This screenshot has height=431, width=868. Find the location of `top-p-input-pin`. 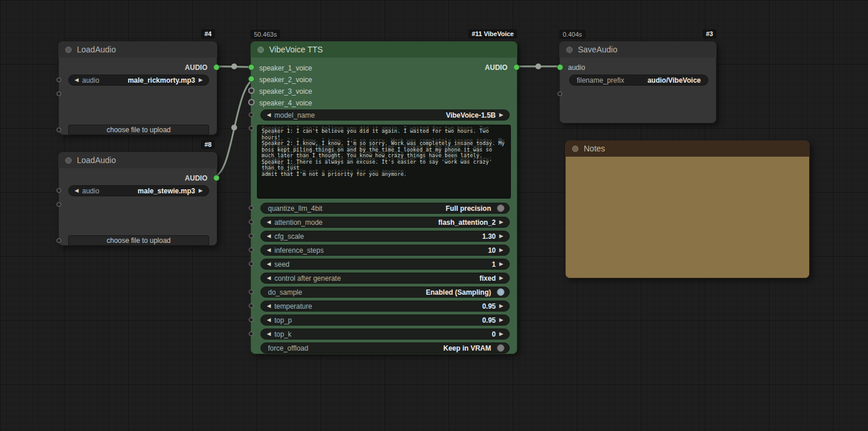

top-p-input-pin is located at coordinates (251, 320).